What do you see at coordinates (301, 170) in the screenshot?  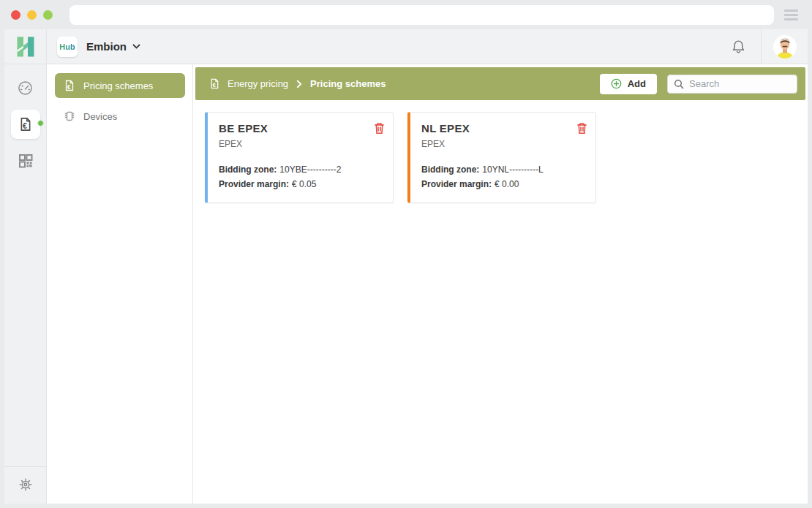 I see `bidding-zone-field: Bidding zone:10YBE----------2` at bounding box center [301, 170].